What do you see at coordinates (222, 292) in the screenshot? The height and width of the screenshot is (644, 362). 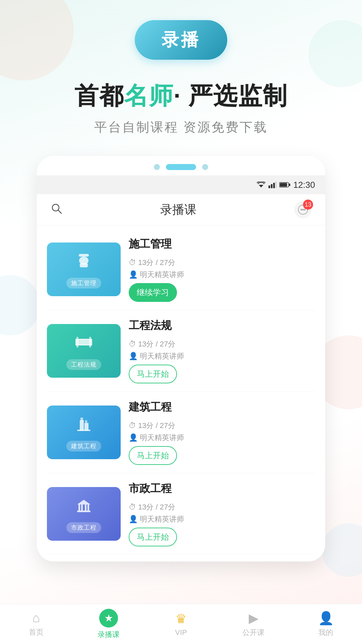 I see `course-action: 继续学习` at bounding box center [222, 292].